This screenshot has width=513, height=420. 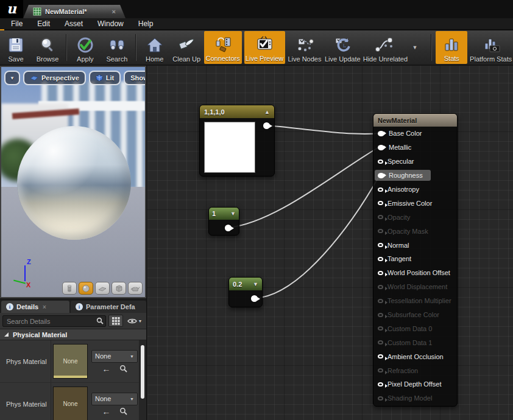 What do you see at coordinates (86, 289) in the screenshot?
I see `sphere-shape-button` at bounding box center [86, 289].